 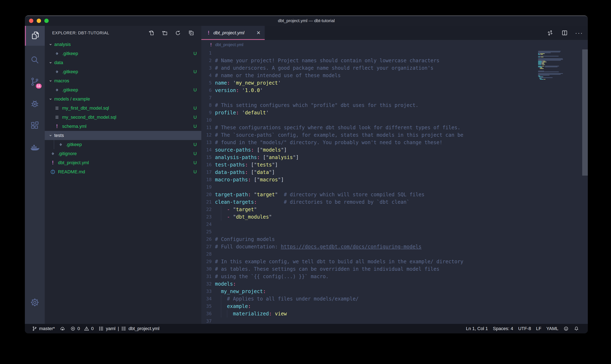 I want to click on line-number: 30, so click(x=207, y=269).